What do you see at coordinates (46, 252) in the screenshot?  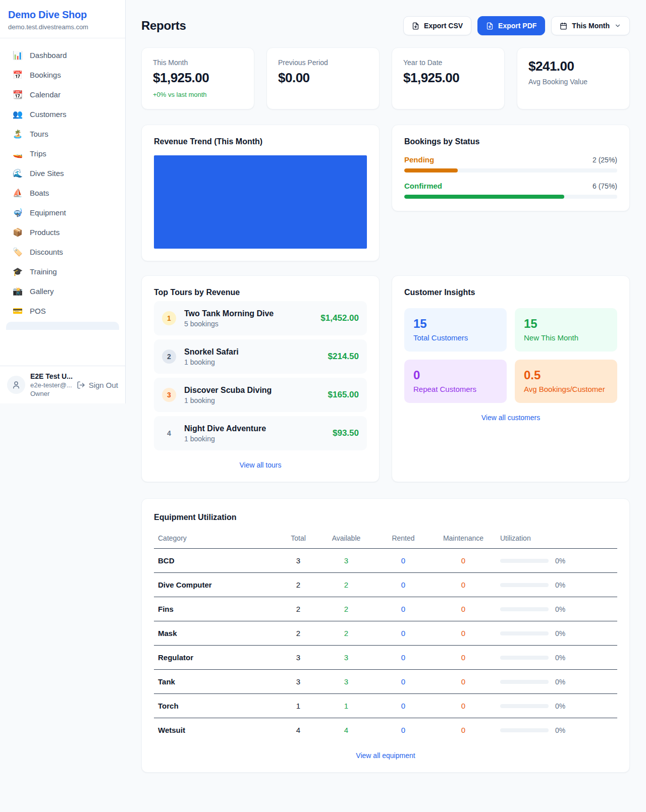 I see `sidebar-item-label: Discounts` at bounding box center [46, 252].